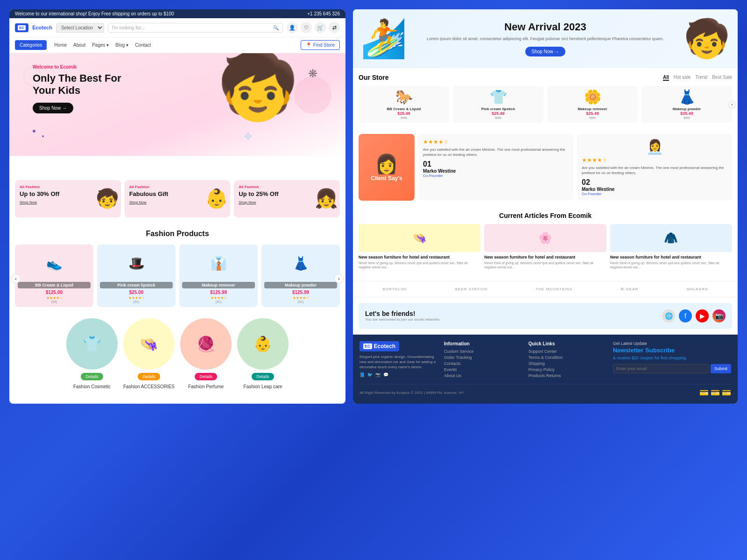 The height and width of the screenshot is (560, 747). Describe the element at coordinates (484, 343) in the screenshot. I see `footer-info-title: Information` at that location.